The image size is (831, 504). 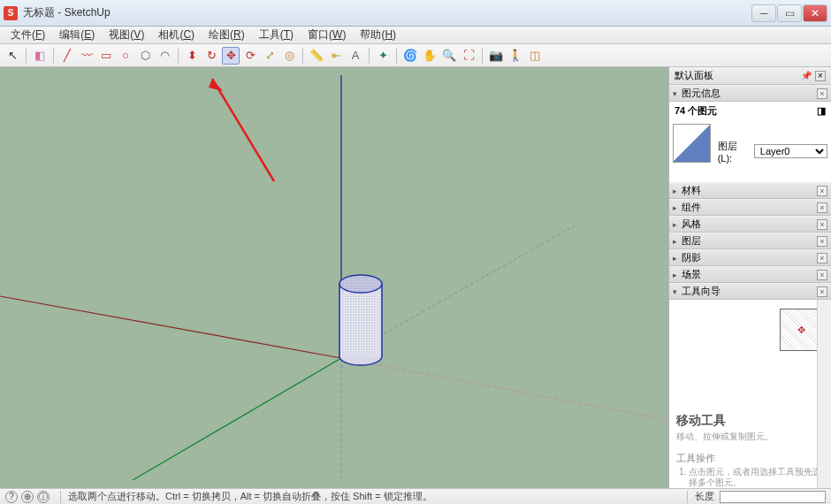 I want to click on menu-item-7: 帮助(H), so click(x=378, y=35).